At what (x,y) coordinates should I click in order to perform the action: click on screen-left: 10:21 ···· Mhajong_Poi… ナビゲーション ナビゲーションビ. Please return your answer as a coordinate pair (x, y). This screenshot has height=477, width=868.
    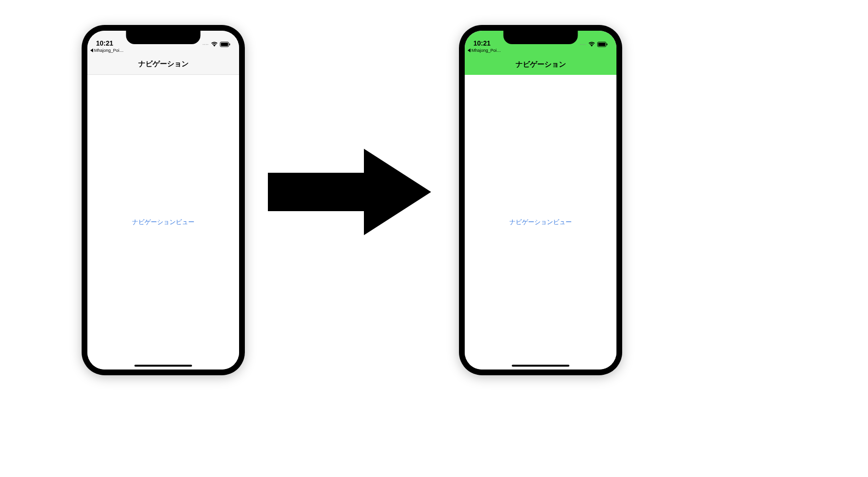
    Looking at the image, I should click on (163, 200).